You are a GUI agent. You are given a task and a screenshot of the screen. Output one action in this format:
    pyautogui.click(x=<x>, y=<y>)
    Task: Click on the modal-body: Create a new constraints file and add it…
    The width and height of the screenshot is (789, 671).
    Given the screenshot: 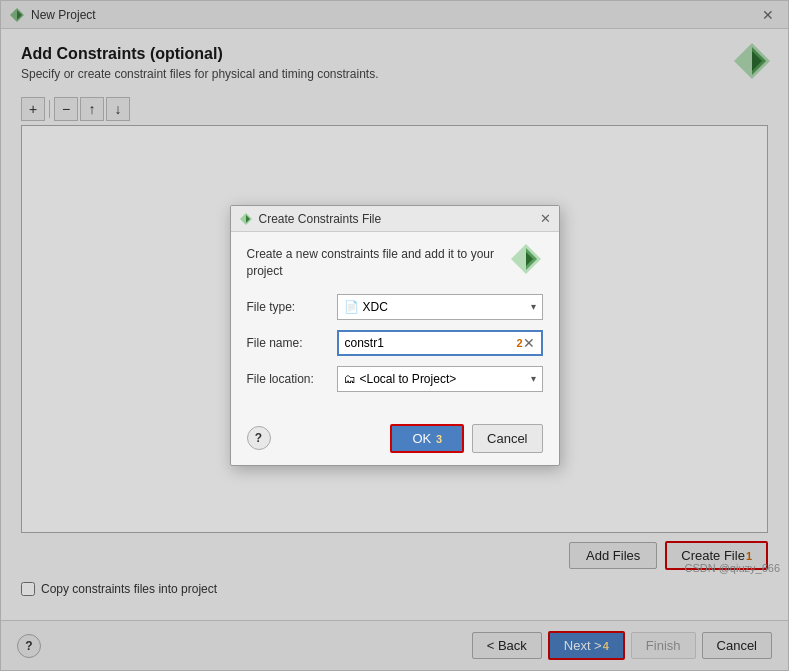 What is the action you would take?
    pyautogui.click(x=395, y=324)
    